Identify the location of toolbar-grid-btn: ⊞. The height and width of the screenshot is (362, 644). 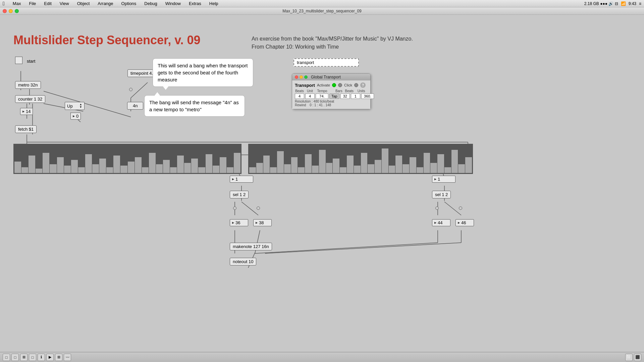
(59, 357).